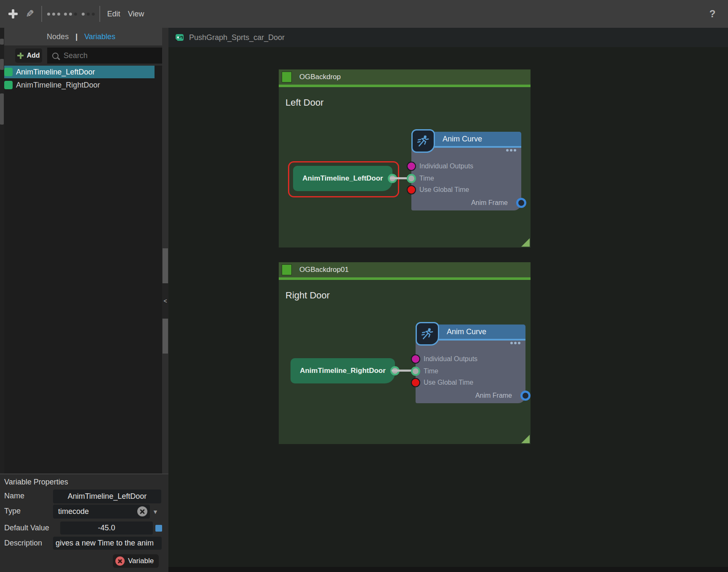 The width and height of the screenshot is (728, 572). What do you see at coordinates (13, 511) in the screenshot?
I see `type-label: Type` at bounding box center [13, 511].